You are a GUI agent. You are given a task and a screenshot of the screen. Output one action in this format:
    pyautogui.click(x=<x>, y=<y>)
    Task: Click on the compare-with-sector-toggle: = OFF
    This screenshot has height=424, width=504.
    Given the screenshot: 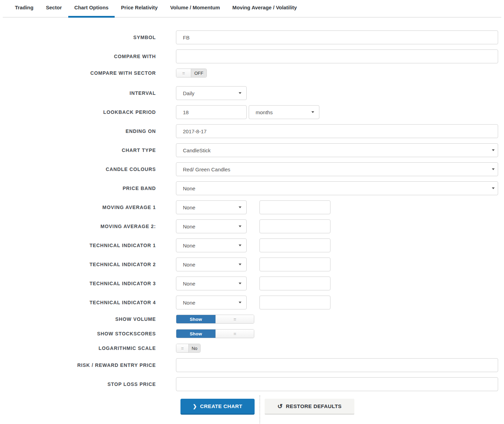 What is the action you would take?
    pyautogui.click(x=191, y=73)
    